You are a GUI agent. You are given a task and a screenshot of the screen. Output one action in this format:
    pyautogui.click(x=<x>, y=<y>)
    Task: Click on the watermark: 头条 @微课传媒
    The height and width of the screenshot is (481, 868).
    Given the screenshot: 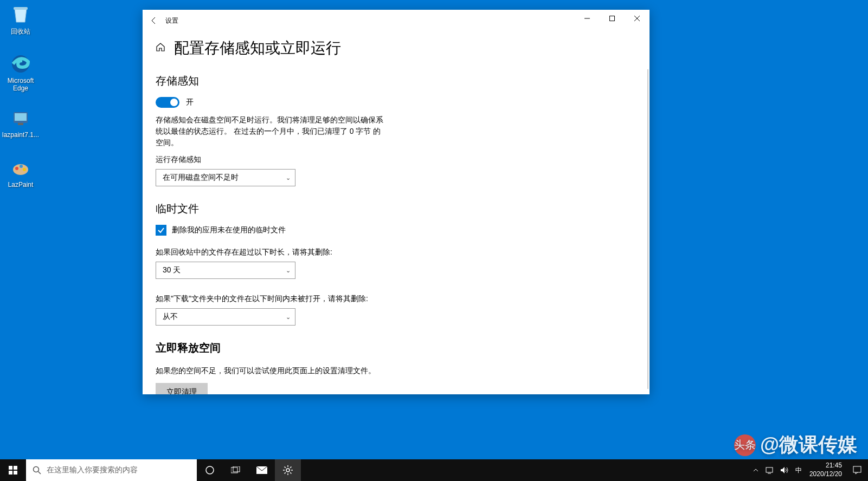 What is the action you would take?
    pyautogui.click(x=796, y=445)
    